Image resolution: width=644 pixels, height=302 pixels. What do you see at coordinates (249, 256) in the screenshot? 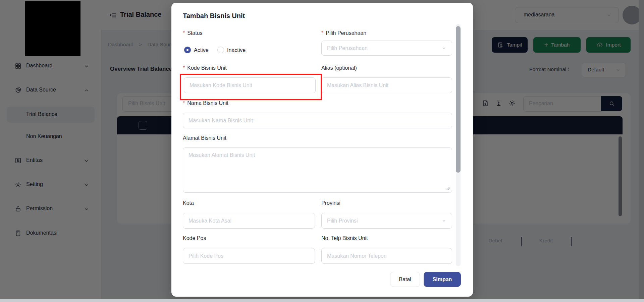
I see `kode-pos-input` at bounding box center [249, 256].